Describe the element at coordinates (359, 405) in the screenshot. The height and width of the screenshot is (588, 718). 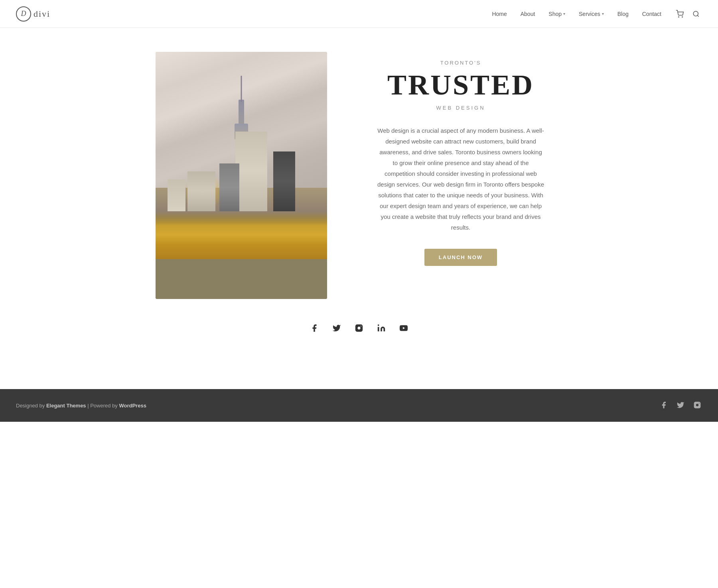
I see `site-footer: Designed by Elegant Themes | Powered by …` at that location.